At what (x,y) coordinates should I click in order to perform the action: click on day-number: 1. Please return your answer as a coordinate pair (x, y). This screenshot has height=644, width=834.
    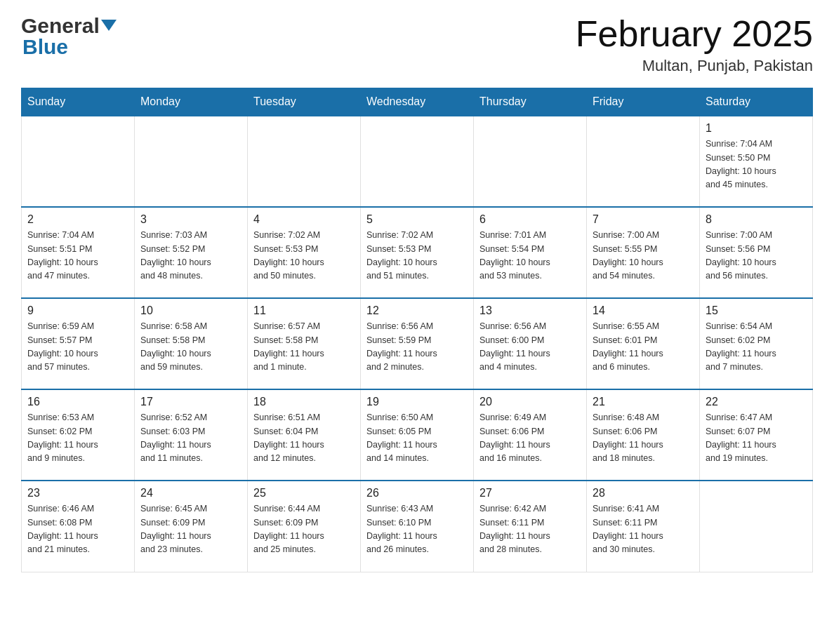
    Looking at the image, I should click on (756, 128).